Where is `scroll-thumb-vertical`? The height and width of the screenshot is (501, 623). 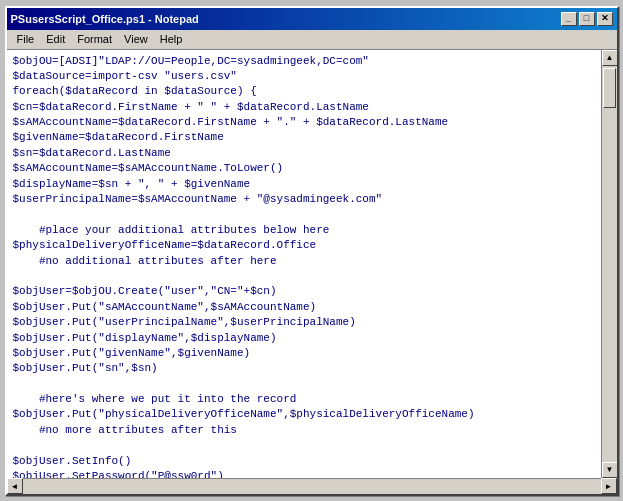 scroll-thumb-vertical is located at coordinates (610, 88).